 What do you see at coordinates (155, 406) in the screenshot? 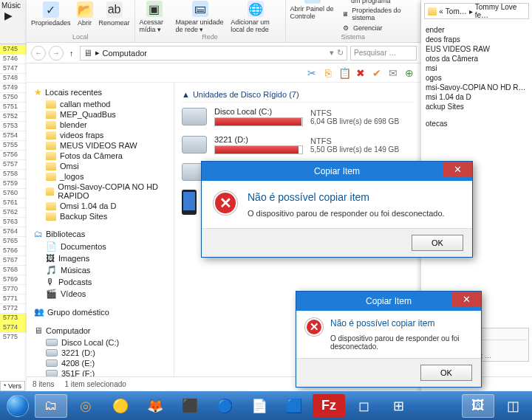
I see `taskbar-firefox: 🦊` at bounding box center [155, 406].